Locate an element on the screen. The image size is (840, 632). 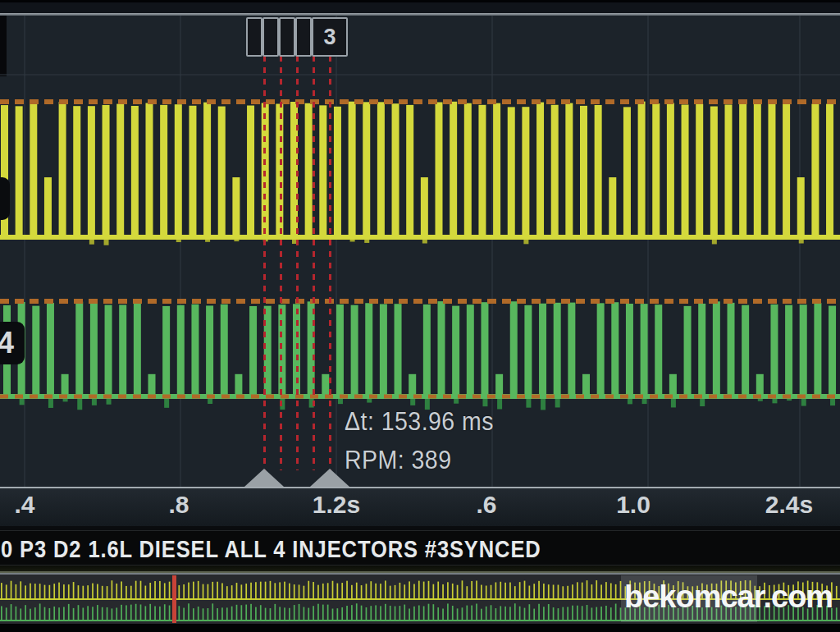
bottom-bar is located at coordinates (420, 628).